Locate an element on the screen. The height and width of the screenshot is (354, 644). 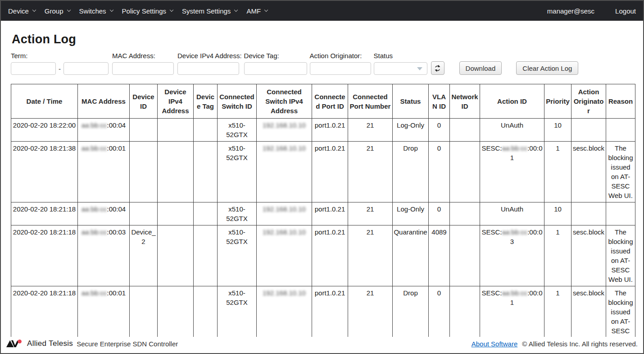
nav-item-system-settings: System Settings is located at coordinates (210, 11).